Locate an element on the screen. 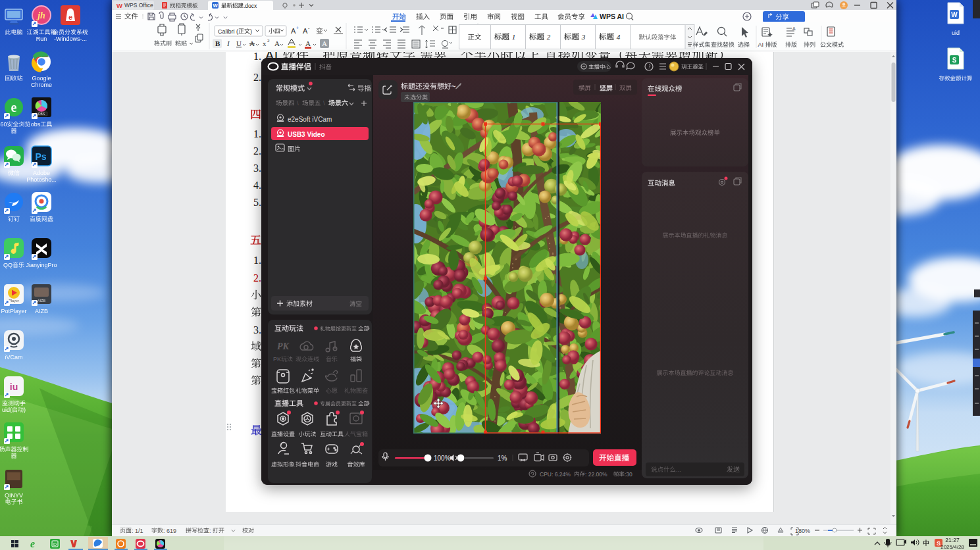  svg-text: CPU: 6.24% is located at coordinates (555, 474).